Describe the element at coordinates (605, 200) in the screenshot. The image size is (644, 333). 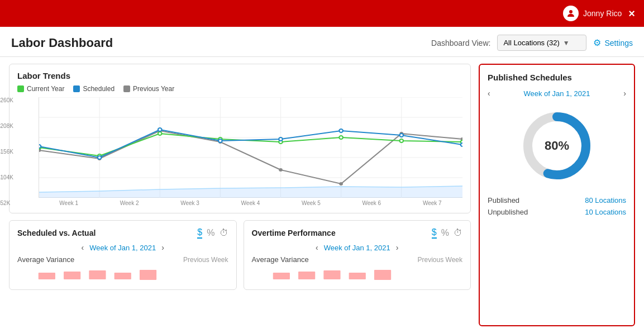
I see `published-value: 80 Locations` at that location.